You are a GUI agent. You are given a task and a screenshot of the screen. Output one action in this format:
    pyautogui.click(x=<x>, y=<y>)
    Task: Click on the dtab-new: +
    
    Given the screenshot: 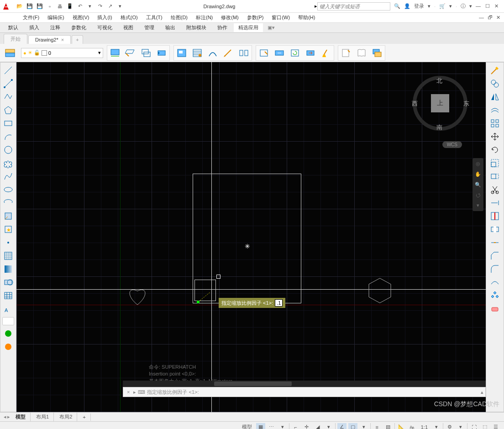 What is the action you would take?
    pyautogui.click(x=77, y=39)
    